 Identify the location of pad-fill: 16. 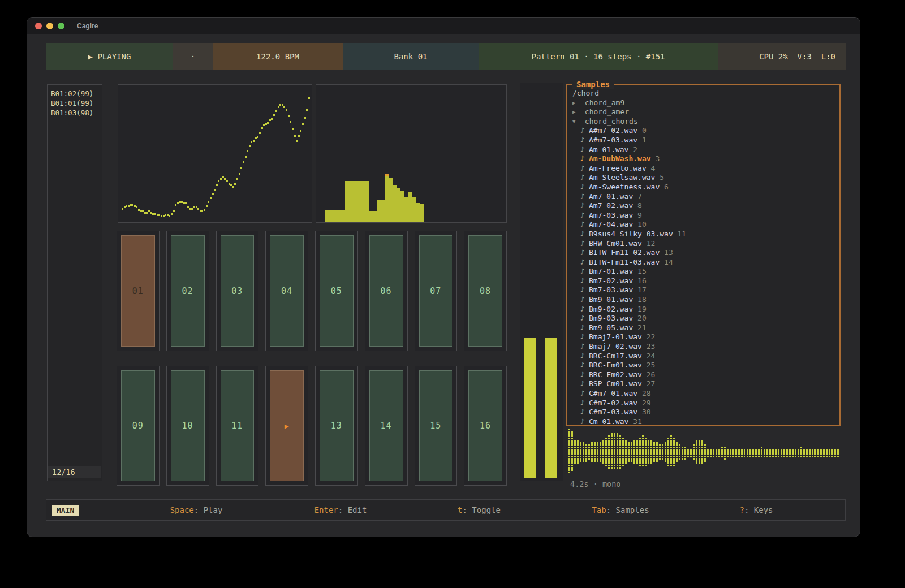
(485, 426).